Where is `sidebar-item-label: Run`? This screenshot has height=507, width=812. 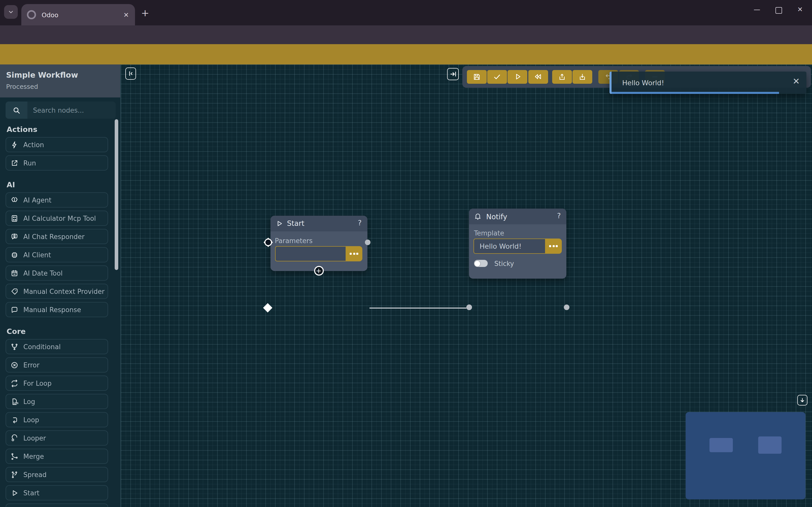
sidebar-item-label: Run is located at coordinates (30, 163).